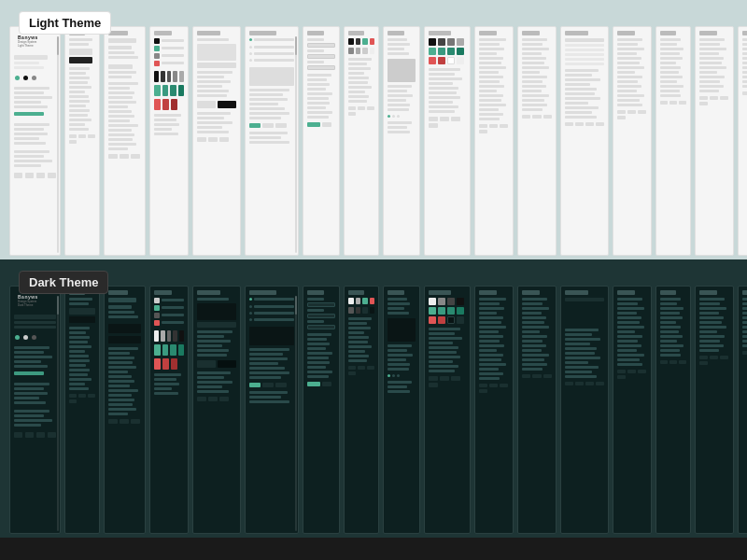 The image size is (747, 560). Describe the element at coordinates (169, 141) in the screenshot. I see `light-color-frame` at that location.